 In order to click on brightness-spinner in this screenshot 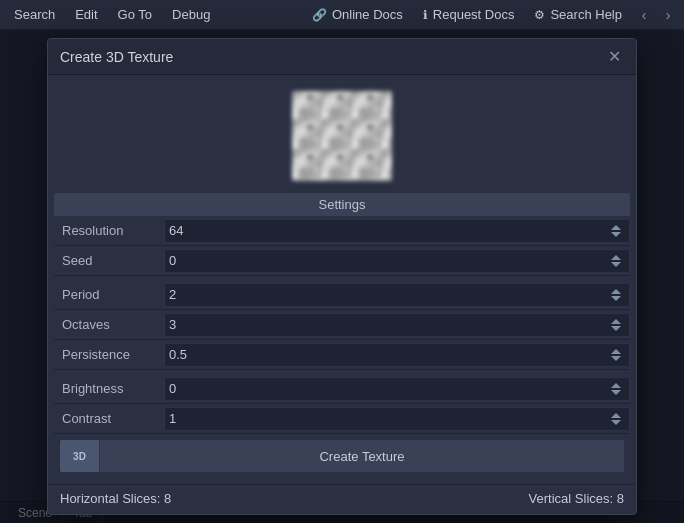, I will do `click(616, 389)`.